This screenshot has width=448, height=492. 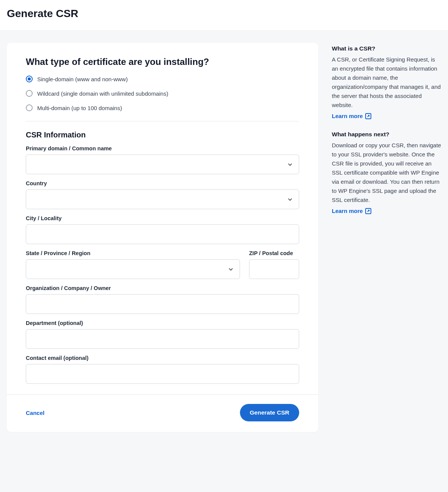 What do you see at coordinates (80, 108) in the screenshot?
I see `radio-label: Multi-domain (up to 100 domains)` at bounding box center [80, 108].